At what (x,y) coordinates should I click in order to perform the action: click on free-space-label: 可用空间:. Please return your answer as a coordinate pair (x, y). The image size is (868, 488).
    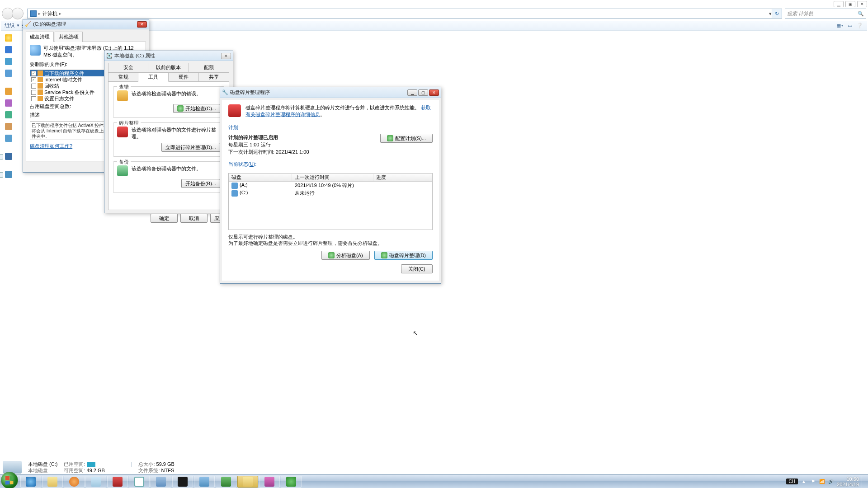
    Looking at the image, I should click on (74, 470).